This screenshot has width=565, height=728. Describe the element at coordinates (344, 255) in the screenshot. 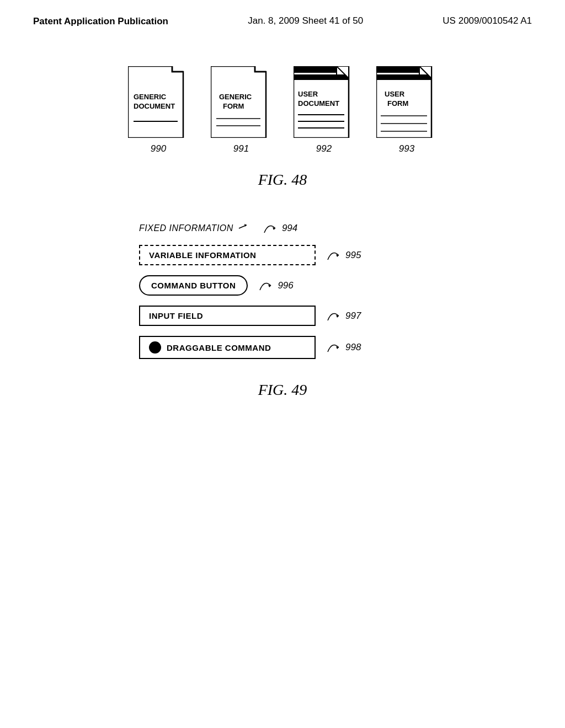

I see `ref-995: 995` at that location.